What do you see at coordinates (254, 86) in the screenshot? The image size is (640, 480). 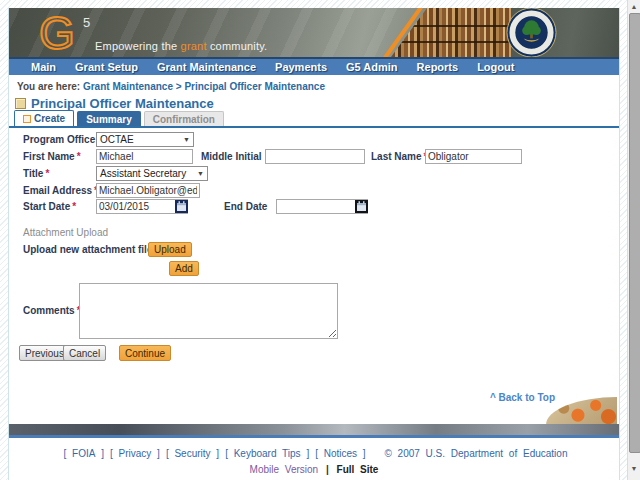 I see `breadcrumb-link-principal-officer-maintenance: Principal Officer Maintenance` at bounding box center [254, 86].